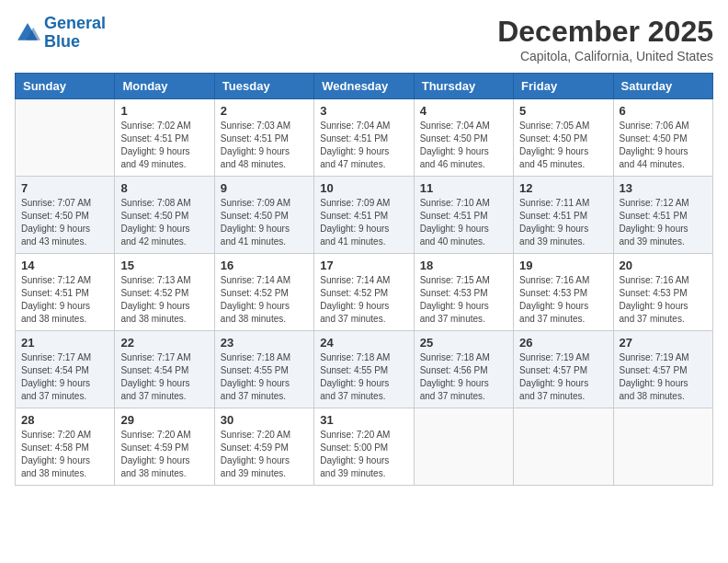 The height and width of the screenshot is (563, 728). I want to click on title-block: December 2025 Capitola, California, Unit…, so click(605, 39).